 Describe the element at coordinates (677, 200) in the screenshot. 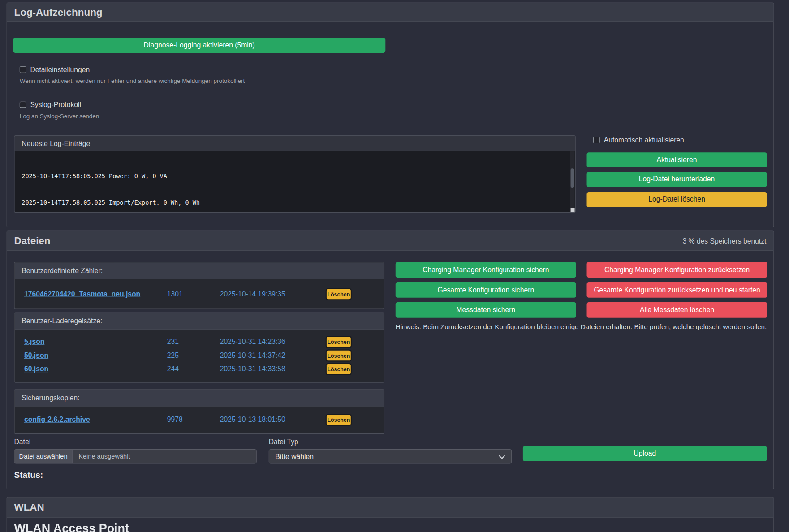

I see `delete-log-button: Log-Datei löschen` at that location.